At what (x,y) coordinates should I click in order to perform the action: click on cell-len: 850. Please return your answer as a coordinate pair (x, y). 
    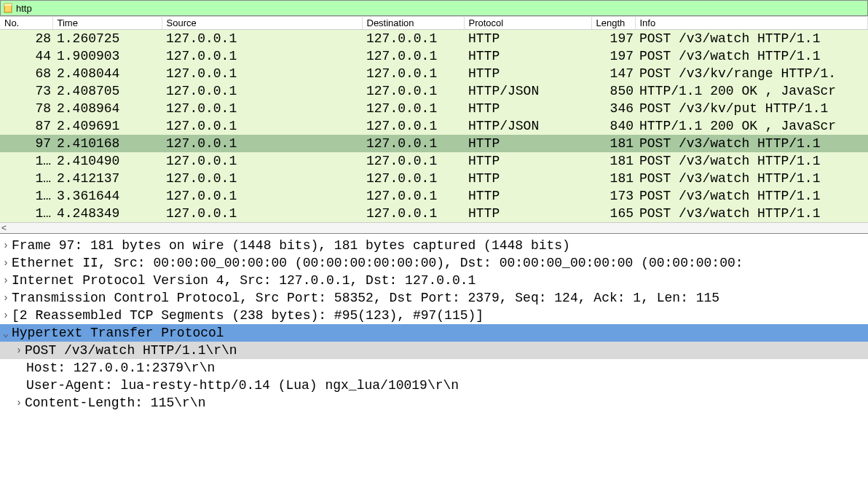
    Looking at the image, I should click on (613, 91).